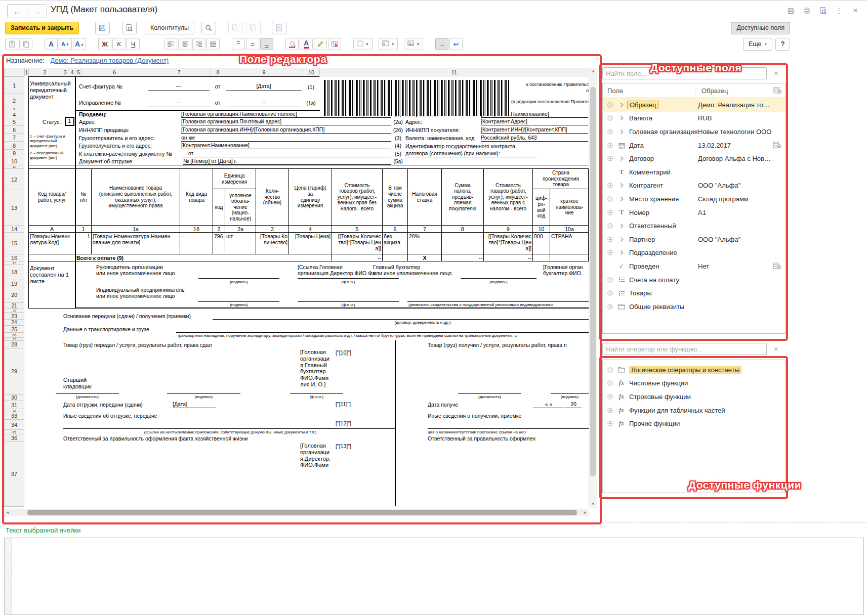 The height and width of the screenshot is (616, 867). What do you see at coordinates (664, 131) in the screenshot?
I see `field-name: Головная организация` at bounding box center [664, 131].